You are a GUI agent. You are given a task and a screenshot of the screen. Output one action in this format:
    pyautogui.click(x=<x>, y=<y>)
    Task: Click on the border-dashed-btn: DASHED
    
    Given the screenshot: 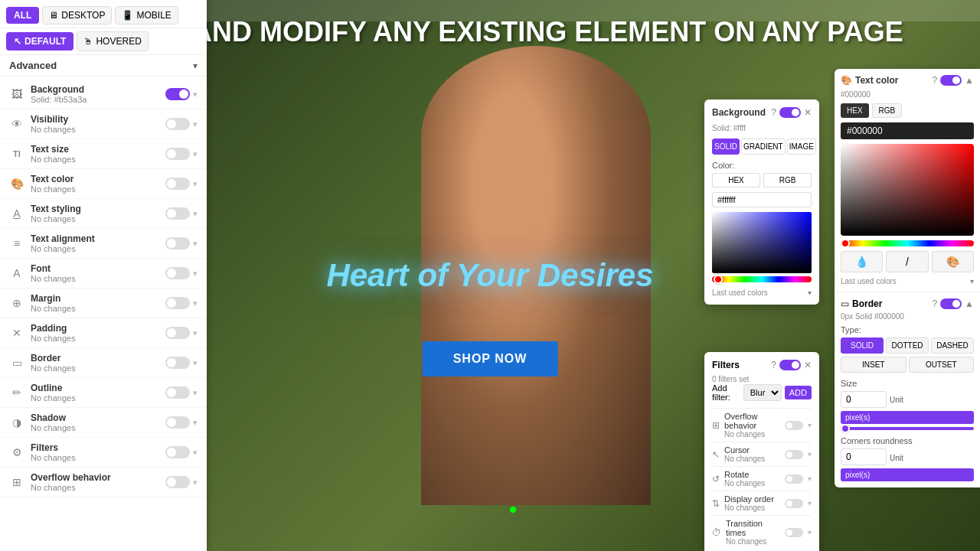 What is the action you would take?
    pyautogui.click(x=952, y=346)
    